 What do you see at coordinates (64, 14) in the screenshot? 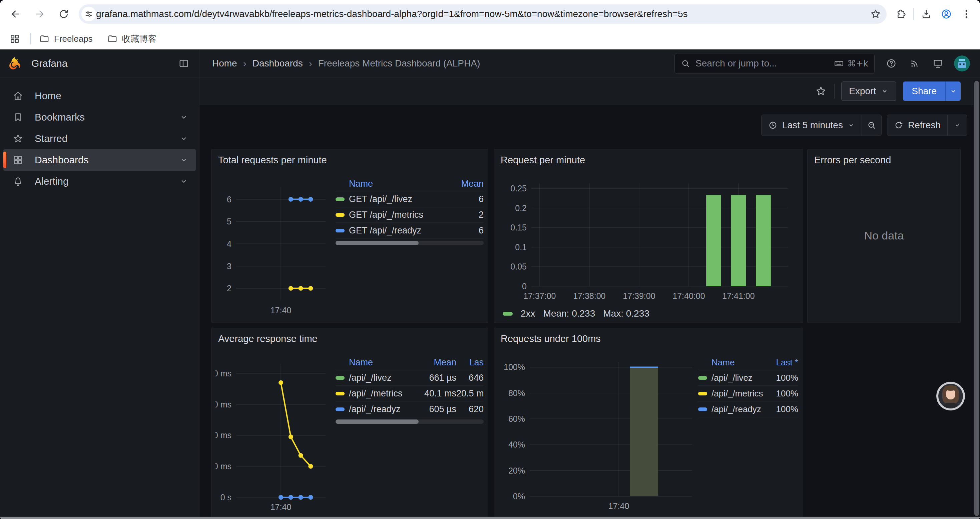
I see `reload-icon` at bounding box center [64, 14].